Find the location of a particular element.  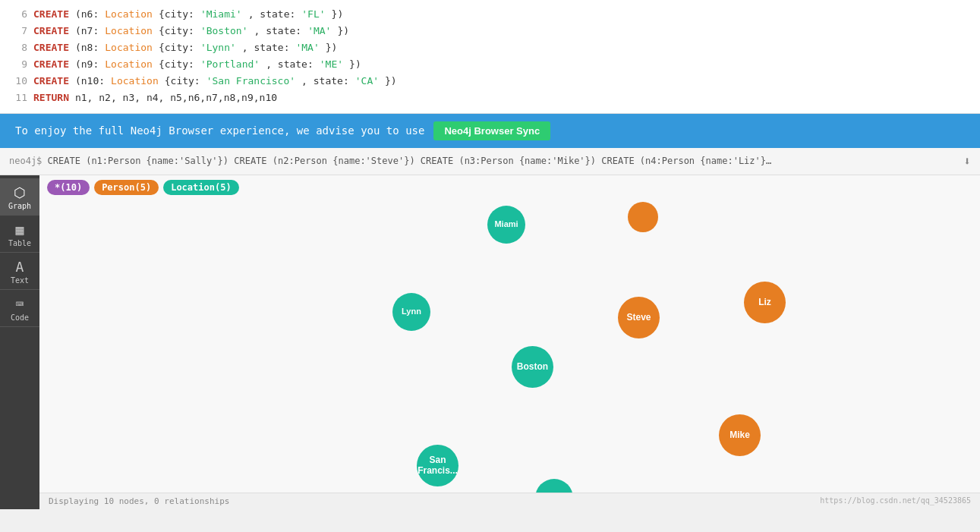

node-boston: Boston is located at coordinates (533, 367).